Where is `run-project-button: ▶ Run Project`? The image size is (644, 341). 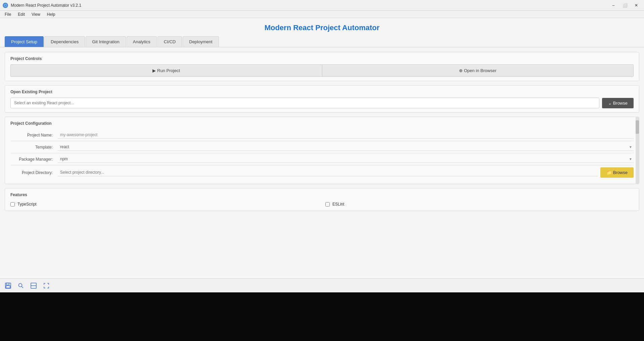 run-project-button: ▶ Run Project is located at coordinates (166, 70).